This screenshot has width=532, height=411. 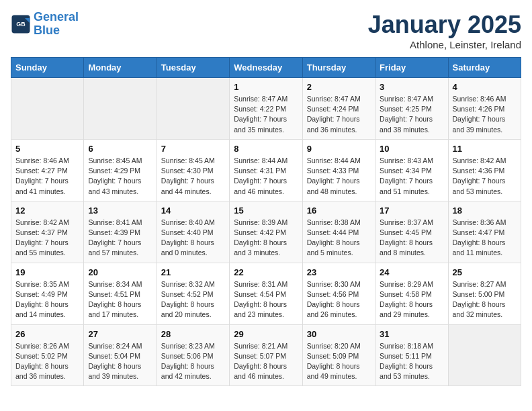 What do you see at coordinates (484, 68) in the screenshot?
I see `col-header-saturday: Saturday` at bounding box center [484, 68].